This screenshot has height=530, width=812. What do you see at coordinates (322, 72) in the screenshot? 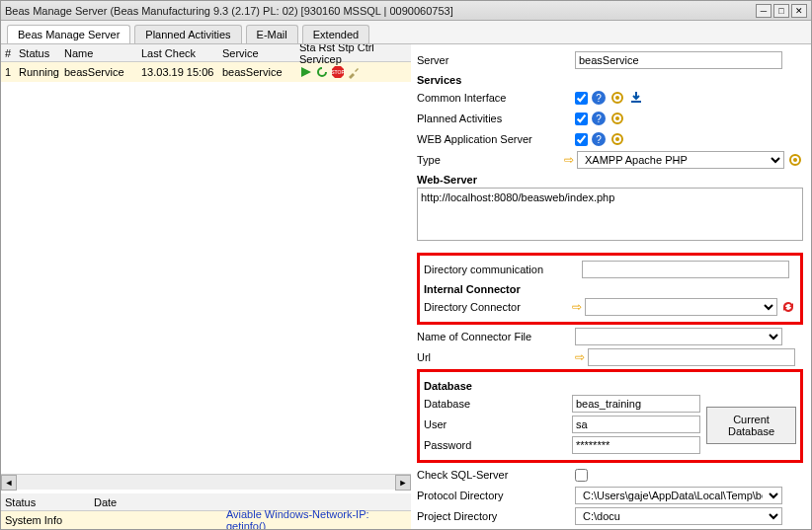
I see `restart-icon` at bounding box center [322, 72].